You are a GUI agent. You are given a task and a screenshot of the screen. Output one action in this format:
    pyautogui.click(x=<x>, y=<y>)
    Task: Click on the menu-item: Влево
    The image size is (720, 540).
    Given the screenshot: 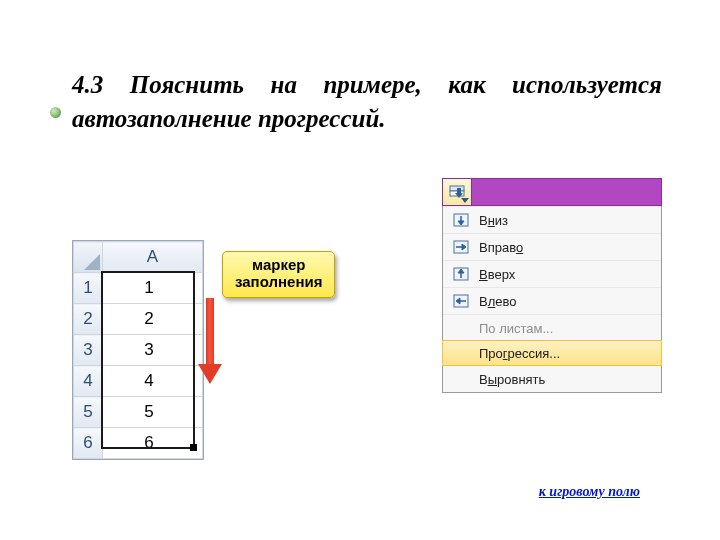 What is the action you would take?
    pyautogui.click(x=552, y=300)
    